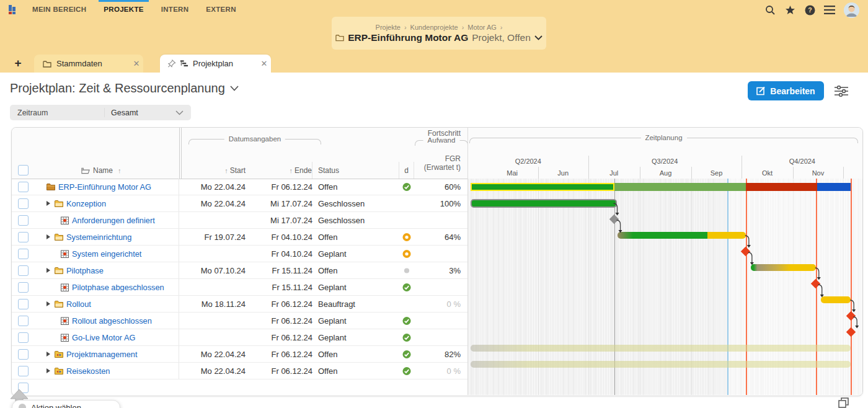 The image size is (868, 408). What do you see at coordinates (13, 10) in the screenshot?
I see `app-logo-icon` at bounding box center [13, 10].